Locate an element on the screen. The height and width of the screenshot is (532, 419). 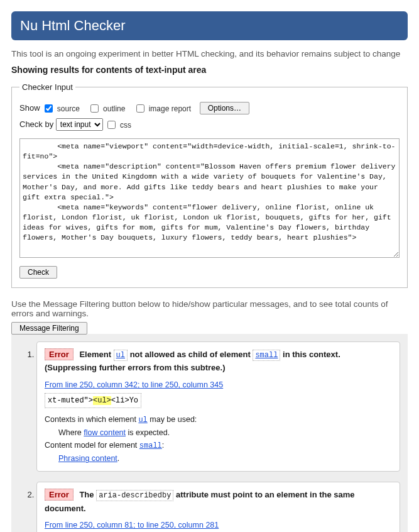
message-location: From line 250, column 342; to line 250, … is located at coordinates (219, 385).